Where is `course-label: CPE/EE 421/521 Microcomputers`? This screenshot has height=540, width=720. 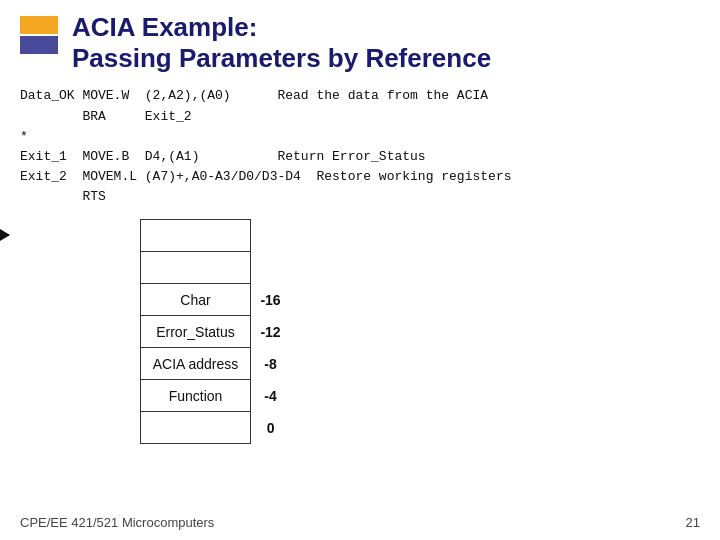 course-label: CPE/EE 421/521 Microcomputers is located at coordinates (117, 522).